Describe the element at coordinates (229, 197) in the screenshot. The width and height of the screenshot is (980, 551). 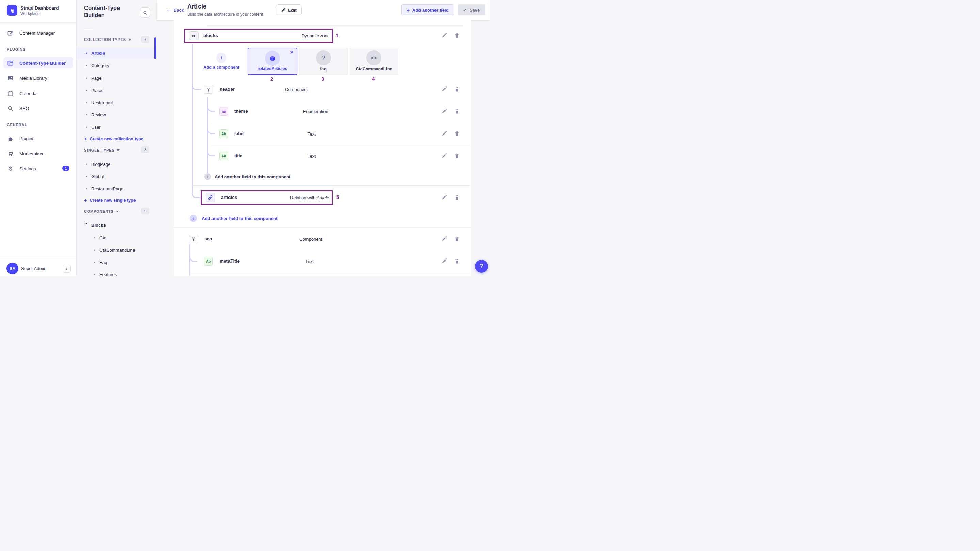
I see `field-name-articles: articles` at that location.